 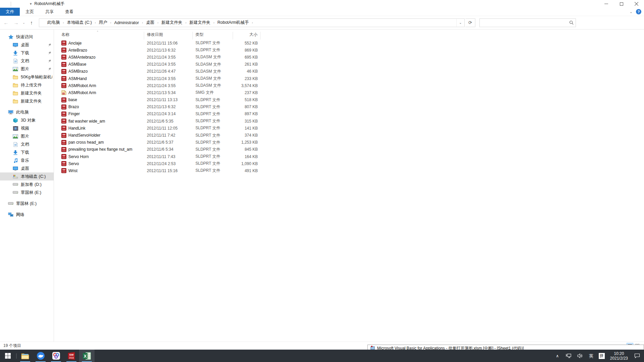 I want to click on refresh-icon: ⟳, so click(x=470, y=23).